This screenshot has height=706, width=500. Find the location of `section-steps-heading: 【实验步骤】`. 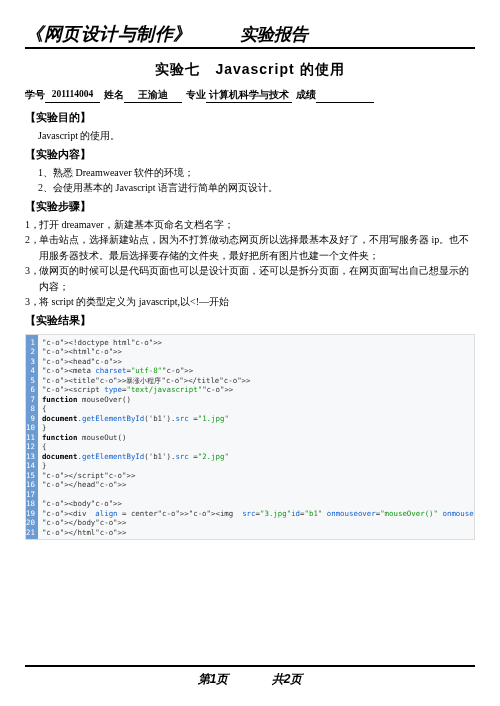

section-steps-heading: 【实验步骤】 is located at coordinates (250, 207).